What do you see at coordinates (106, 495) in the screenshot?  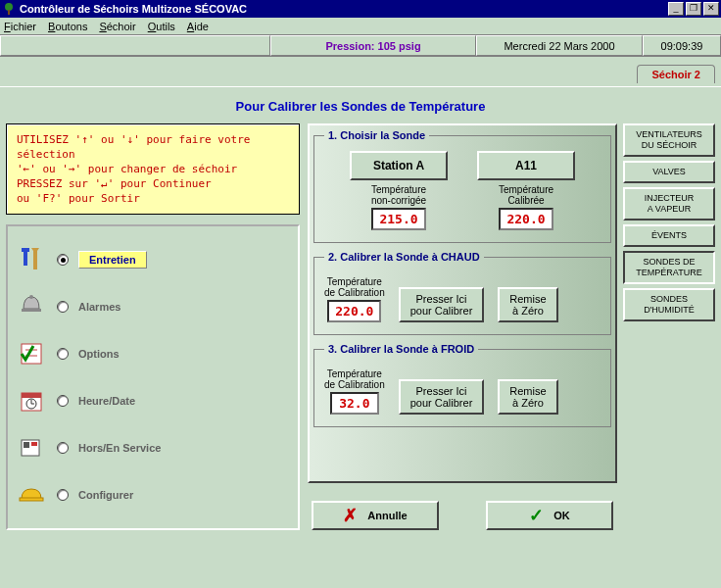 I see `nav-label-configurer: Configurer` at bounding box center [106, 495].